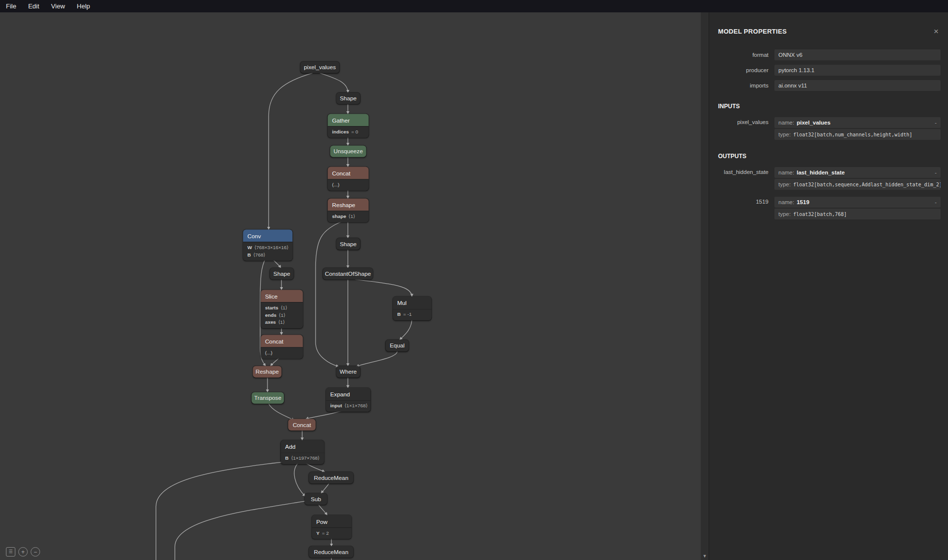 The width and height of the screenshot is (948, 560). What do you see at coordinates (291, 446) in the screenshot?
I see `node-label: Add` at bounding box center [291, 446].